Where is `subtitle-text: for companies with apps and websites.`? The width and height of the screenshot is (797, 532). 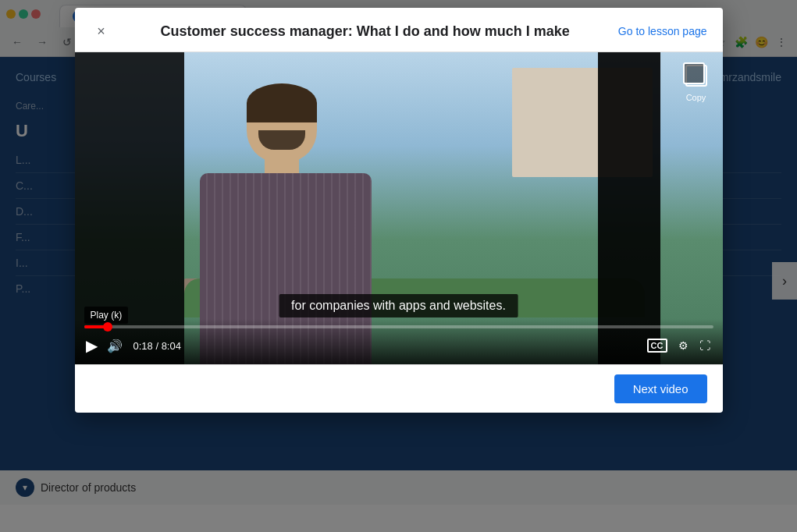 subtitle-text: for companies with apps and websites. is located at coordinates (398, 306).